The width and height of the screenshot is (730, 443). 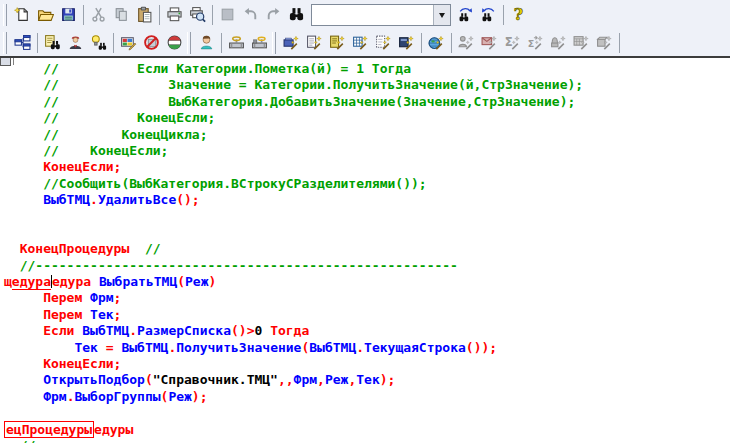 I want to click on procedures-list-button, so click(x=236, y=42).